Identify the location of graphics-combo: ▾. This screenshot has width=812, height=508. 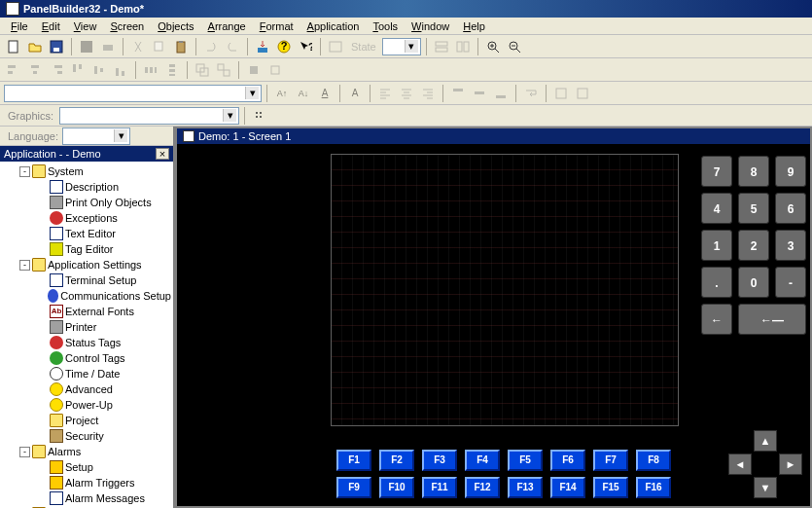
(150, 116).